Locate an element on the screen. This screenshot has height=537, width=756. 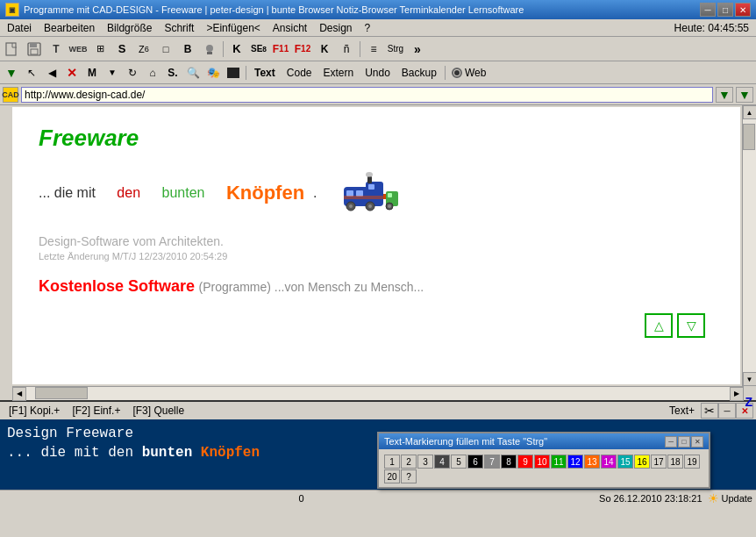
tb1-more: » is located at coordinates (417, 49).